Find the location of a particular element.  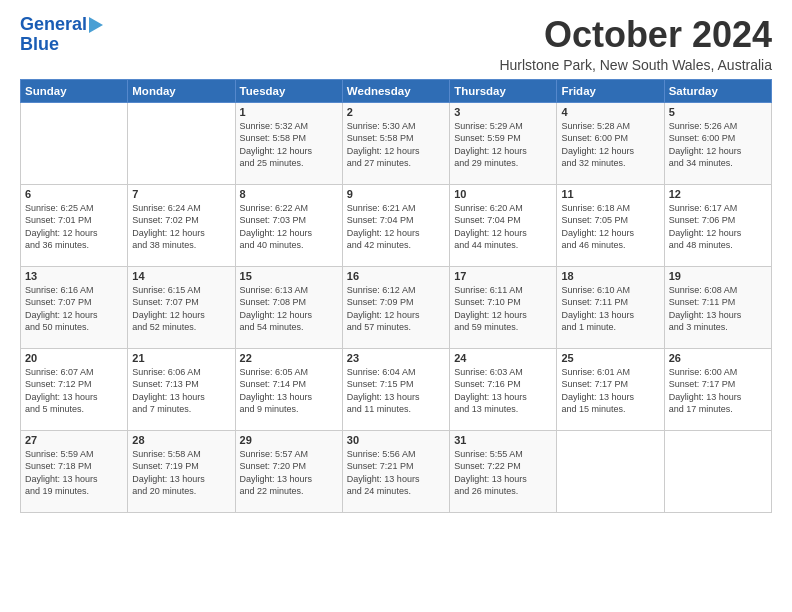

cell-content: Sunrise: 6:20 AM Sunset: 7:04 PM Dayligh… is located at coordinates (503, 227).